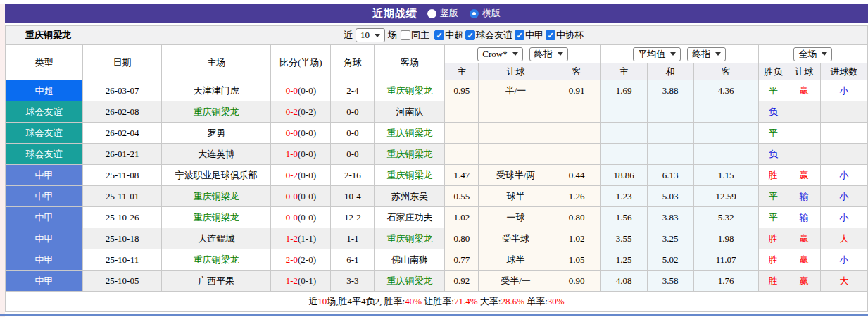  What do you see at coordinates (436, 175) in the screenshot?
I see `table-row: 中甲25-11-08宁波职业足球俱乐部0-2(0-0)2-16重庆铜梁龙1.47…` at bounding box center [436, 175].